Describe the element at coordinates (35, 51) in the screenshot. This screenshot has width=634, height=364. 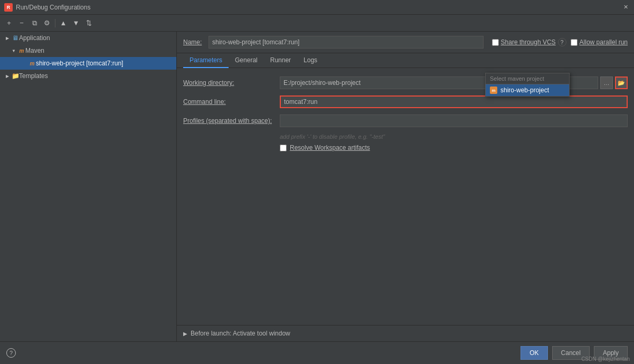
I see `tree-label-maven: Maven` at that location.